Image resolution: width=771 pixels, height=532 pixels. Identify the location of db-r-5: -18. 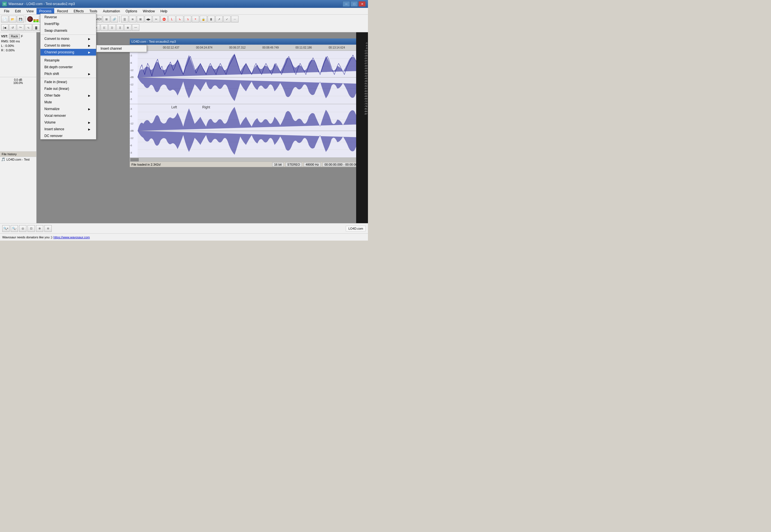
(362, 56).